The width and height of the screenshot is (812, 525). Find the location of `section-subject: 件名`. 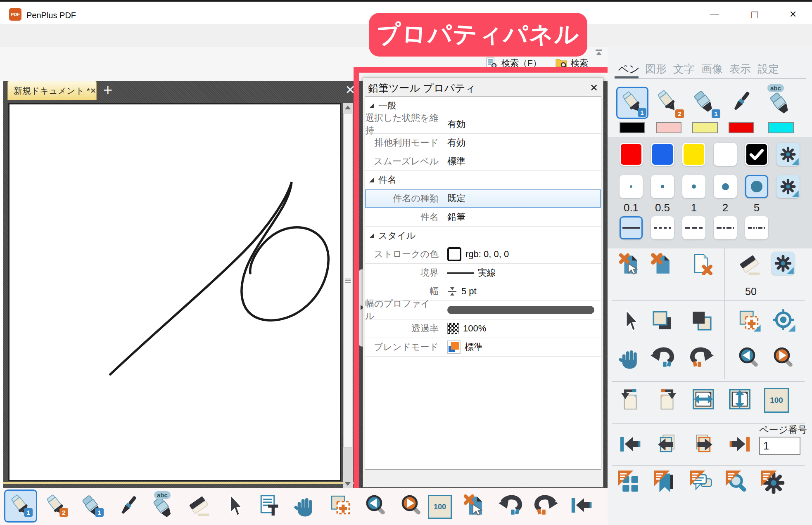

section-subject: 件名 is located at coordinates (483, 180).